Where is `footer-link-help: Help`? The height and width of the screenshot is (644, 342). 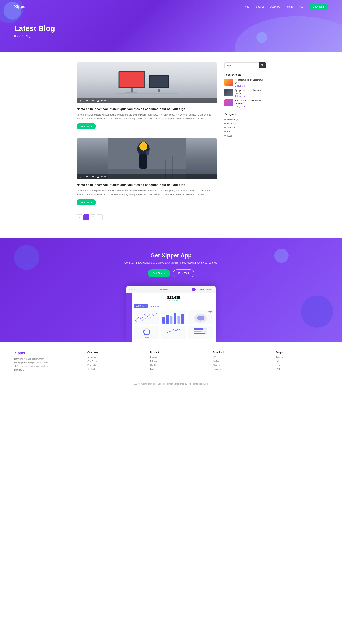 footer-link-help: Help is located at coordinates (302, 361).